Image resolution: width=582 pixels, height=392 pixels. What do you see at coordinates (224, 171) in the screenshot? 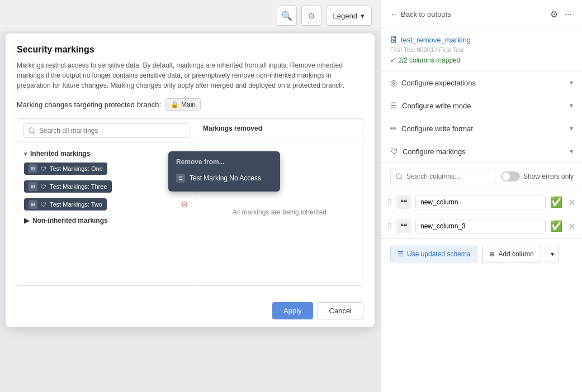
I see `remove-tooltip: Remove from... ☰ Test Marking No Access` at bounding box center [224, 171].